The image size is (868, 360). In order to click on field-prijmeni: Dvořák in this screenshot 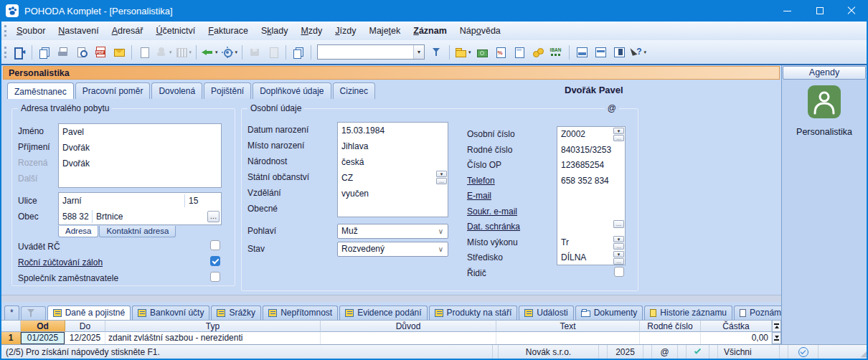, I will do `click(140, 148)`.